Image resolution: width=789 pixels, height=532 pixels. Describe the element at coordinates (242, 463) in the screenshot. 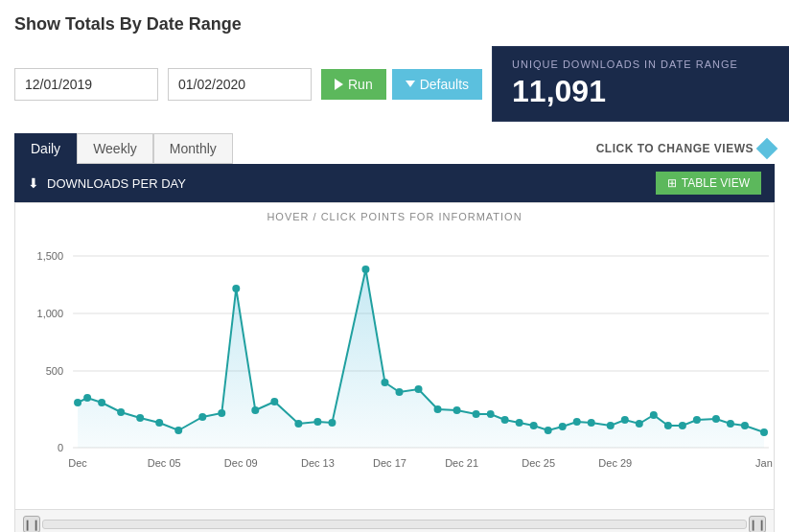

I see `svg-text: Dec 09` at that location.